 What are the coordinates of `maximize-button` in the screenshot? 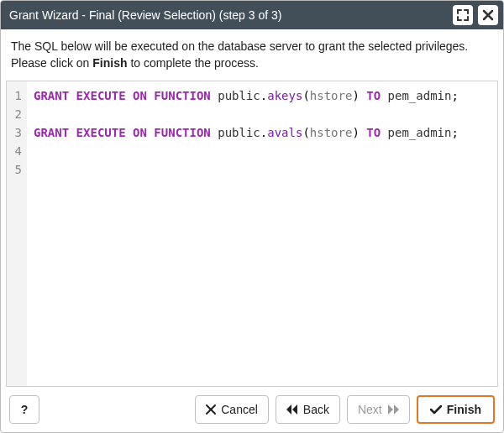 It's located at (463, 15).